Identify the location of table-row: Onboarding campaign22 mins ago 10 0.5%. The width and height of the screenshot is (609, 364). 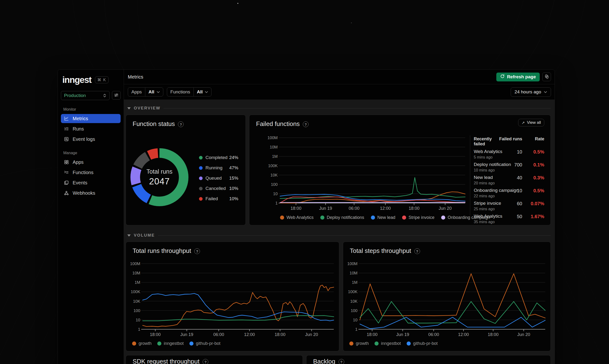
(509, 194).